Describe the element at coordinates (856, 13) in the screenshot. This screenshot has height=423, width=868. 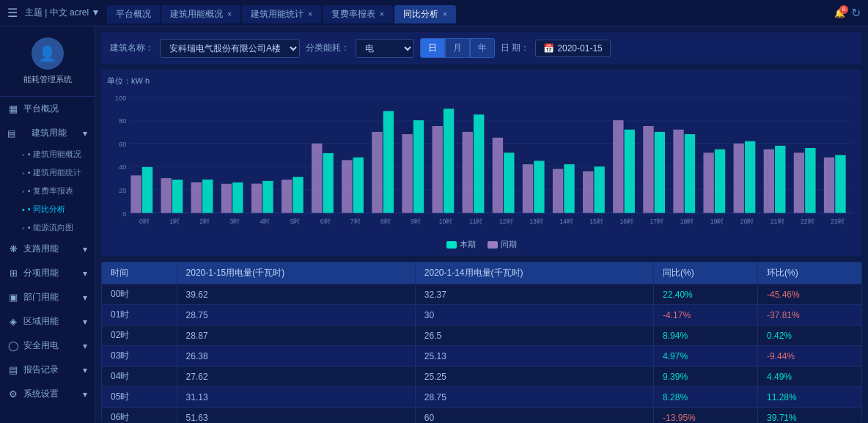
I see `refresh-icon: ↻` at that location.